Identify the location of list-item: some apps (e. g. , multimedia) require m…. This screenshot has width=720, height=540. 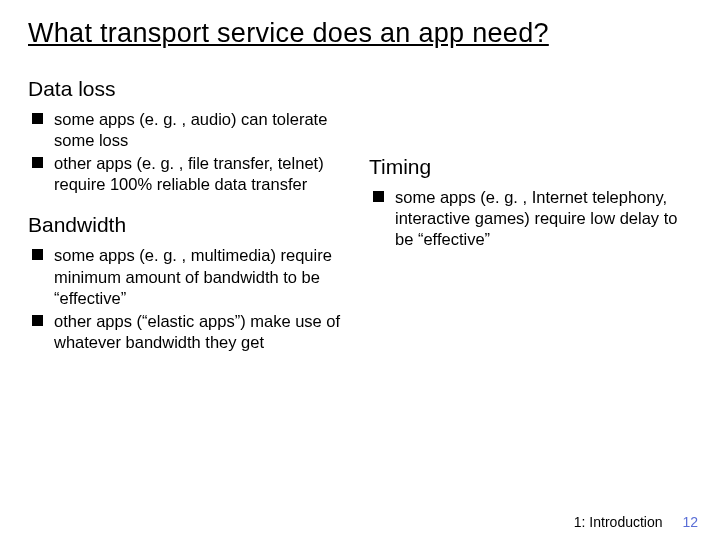
(192, 276).